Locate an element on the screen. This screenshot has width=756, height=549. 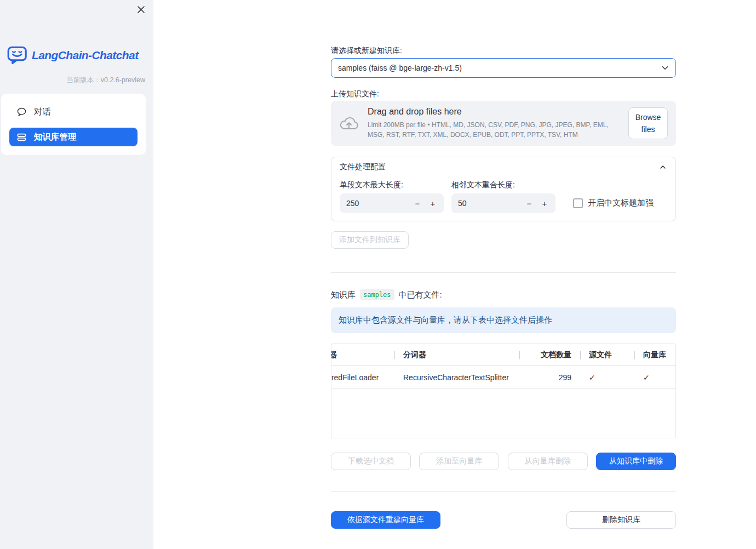
chunk-size-stepper: − + is located at coordinates (392, 203).